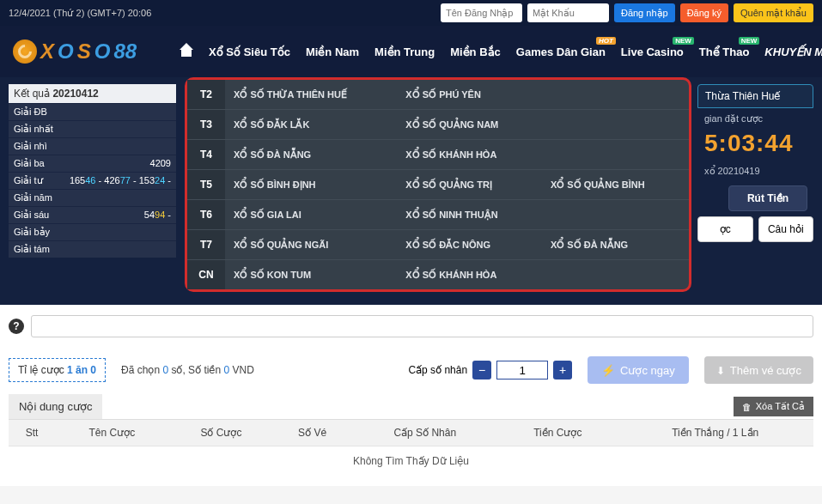 Image resolution: width=822 pixels, height=504 pixels. I want to click on password-input, so click(569, 13).